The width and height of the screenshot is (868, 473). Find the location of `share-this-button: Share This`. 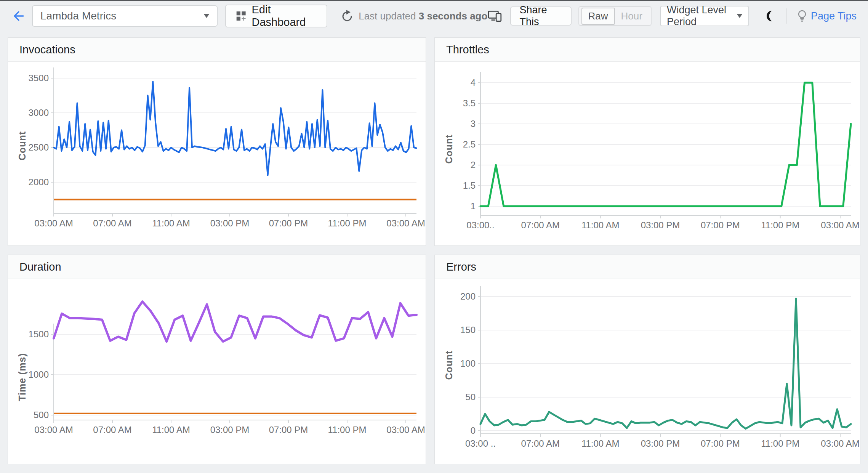

share-this-button: Share This is located at coordinates (541, 16).